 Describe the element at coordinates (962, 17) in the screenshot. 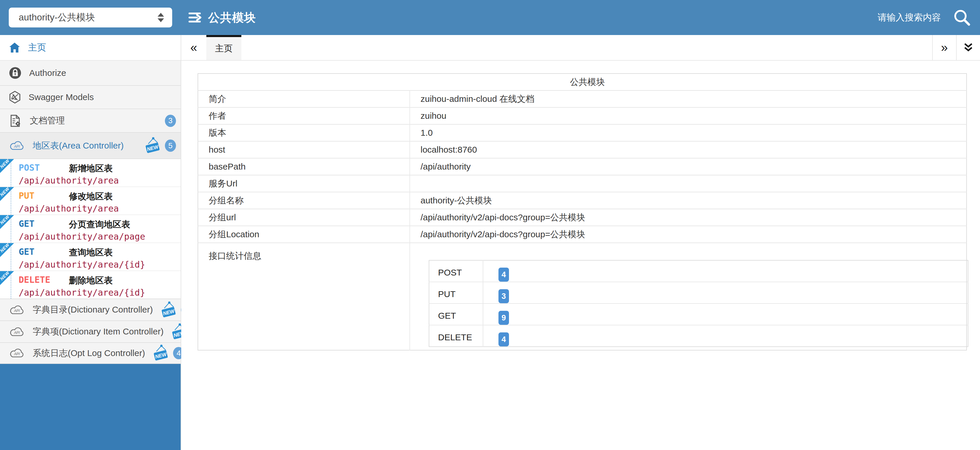

I see `search-icon` at that location.